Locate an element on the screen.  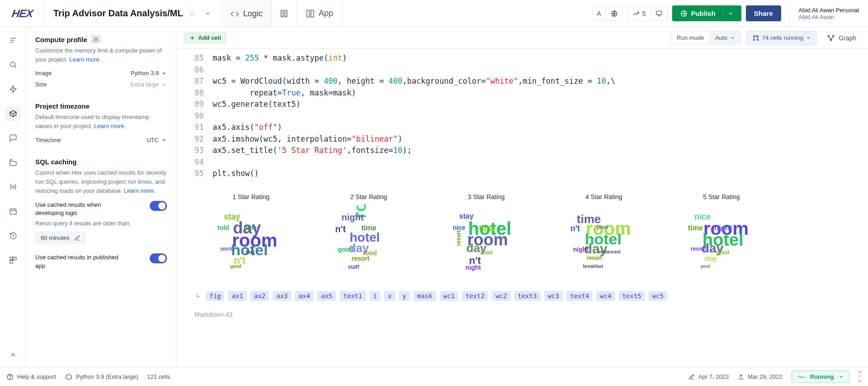
present-icon is located at coordinates (659, 14).